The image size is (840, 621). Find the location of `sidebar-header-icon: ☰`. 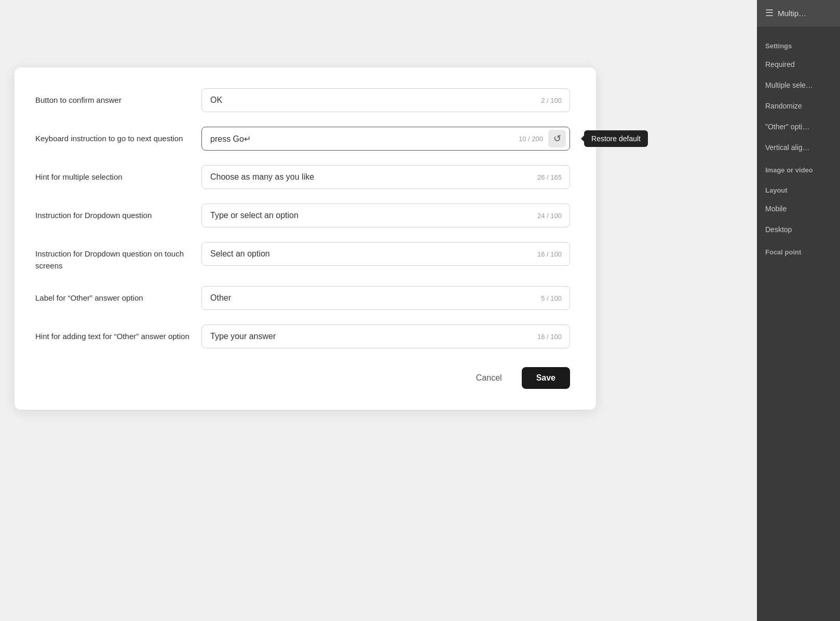

sidebar-header-icon: ☰ is located at coordinates (769, 13).